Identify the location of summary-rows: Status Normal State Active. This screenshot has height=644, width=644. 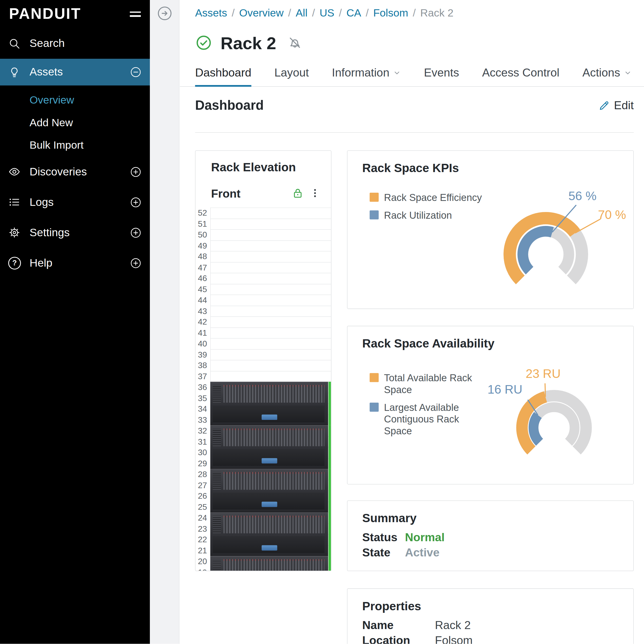
(403, 545).